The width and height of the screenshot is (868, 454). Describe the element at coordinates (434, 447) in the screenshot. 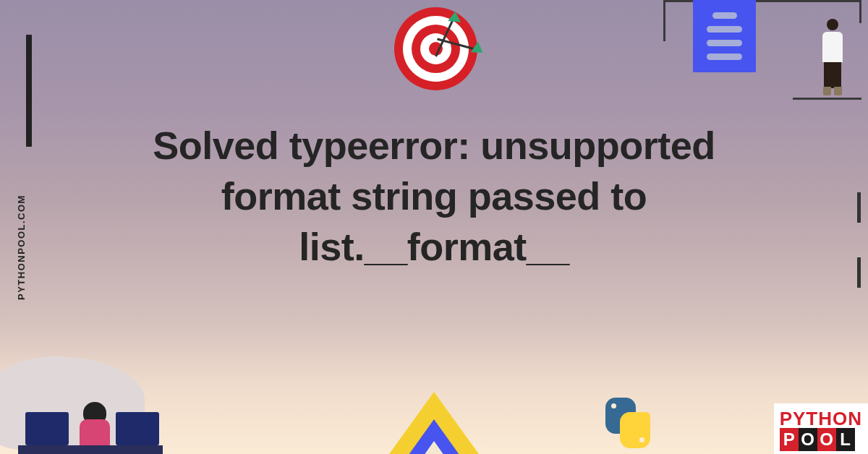

I see `triangle-icon-core` at that location.